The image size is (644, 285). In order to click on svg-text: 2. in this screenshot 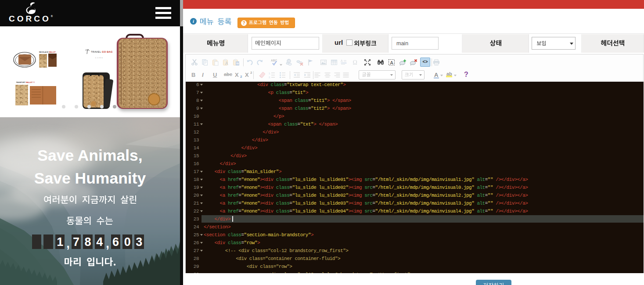, I will do `click(270, 77)`.